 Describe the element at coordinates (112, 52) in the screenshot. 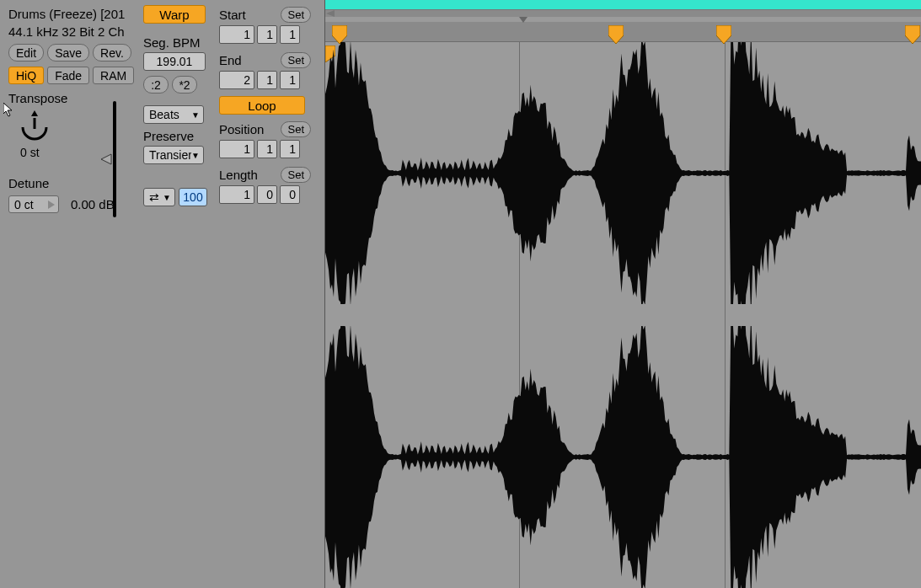

I see `reverse-button: Rev.` at that location.